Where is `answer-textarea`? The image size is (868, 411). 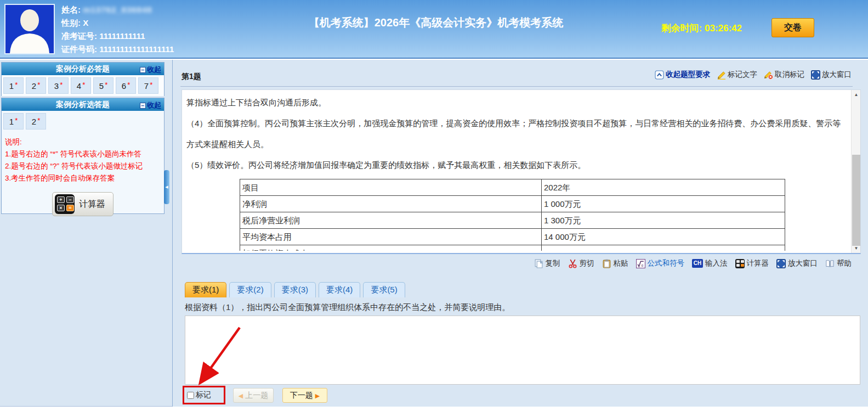 answer-textarea is located at coordinates (523, 350).